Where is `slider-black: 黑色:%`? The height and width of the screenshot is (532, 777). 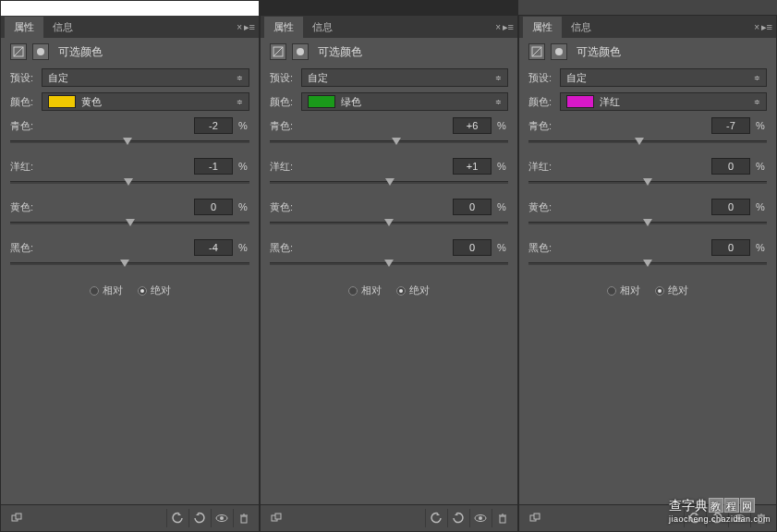
slider-black: 黑色:% is located at coordinates (389, 256).